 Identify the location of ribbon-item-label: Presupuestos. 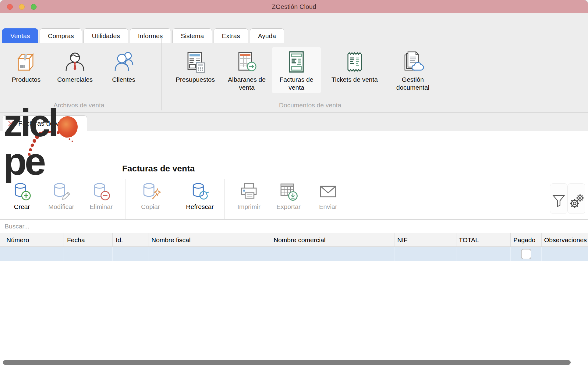
(195, 80).